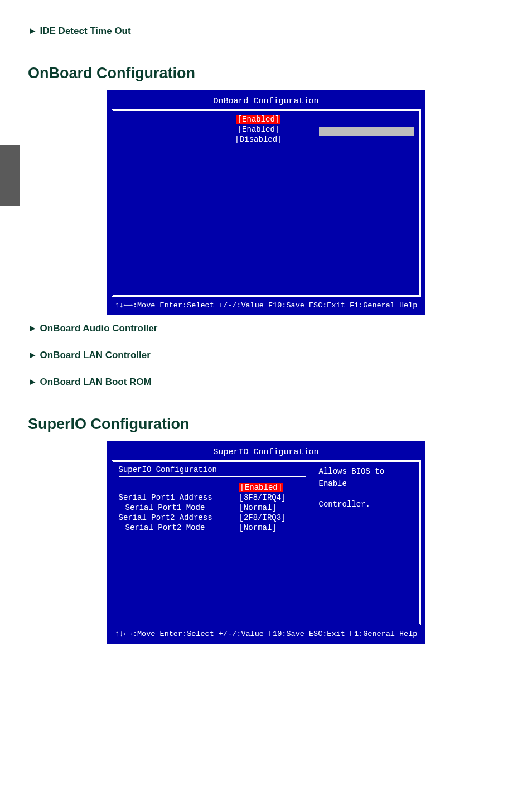 The image size is (532, 810). Describe the element at coordinates (366, 131) in the screenshot. I see `help-highlight-box` at that location.